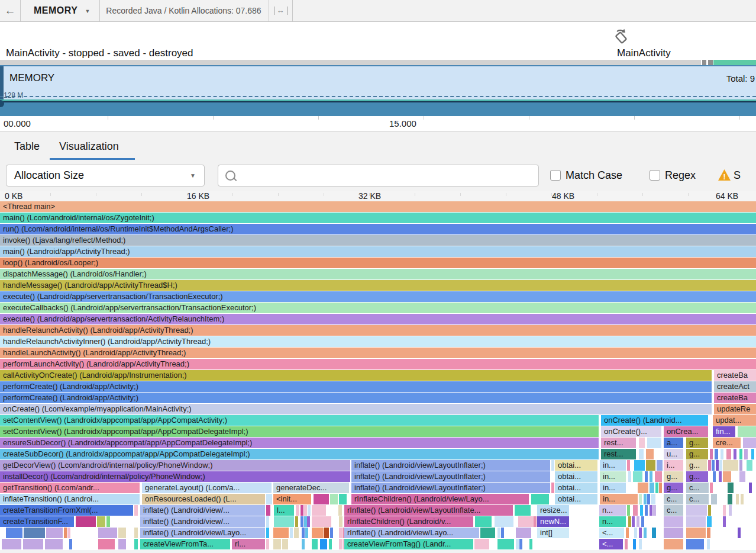  Describe the element at coordinates (654, 420) in the screenshot. I see `flame-node: onCreate() (Landroid...` at that location.